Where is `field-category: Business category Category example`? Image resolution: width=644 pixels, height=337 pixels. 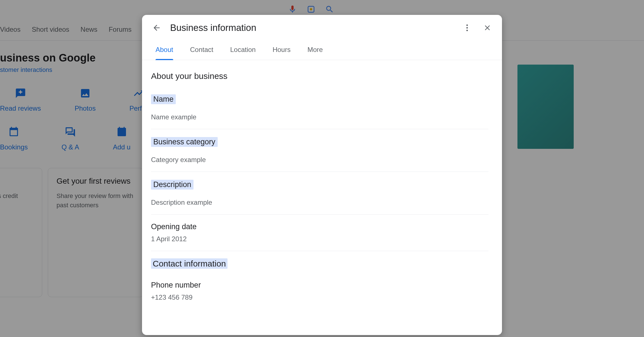 field-category: Business category Category example is located at coordinates (320, 153).